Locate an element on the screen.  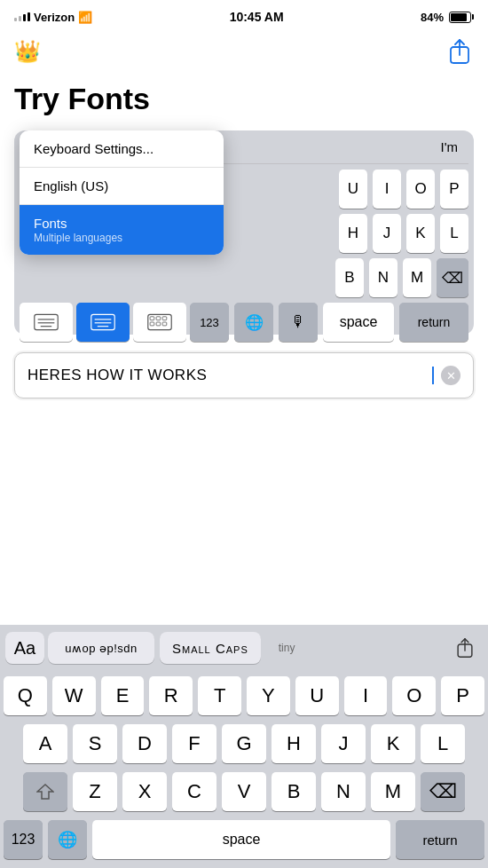
key-y: Y is located at coordinates (268, 696).